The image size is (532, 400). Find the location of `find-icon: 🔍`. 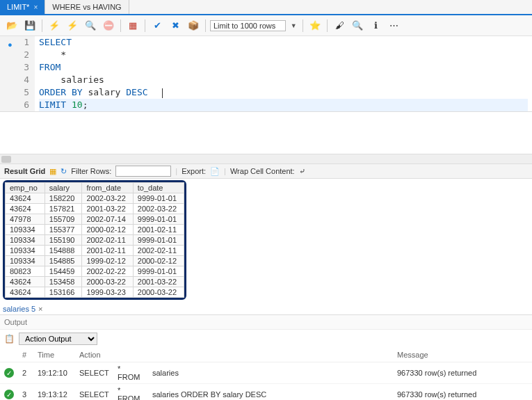

find-icon: 🔍 is located at coordinates (357, 26).